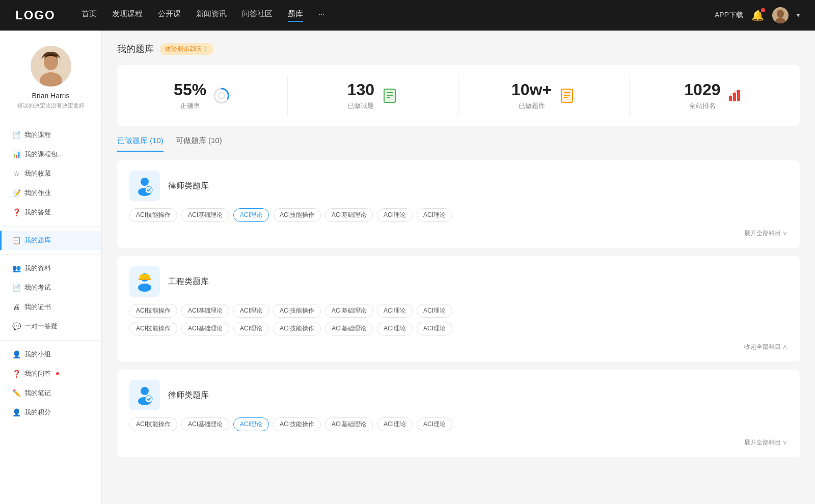 The height and width of the screenshot is (504, 815). Describe the element at coordinates (532, 106) in the screenshot. I see `banks-label: 已做题库` at that location.